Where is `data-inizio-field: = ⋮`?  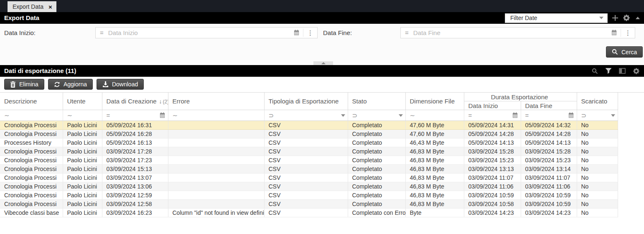
data-inizio-field: = ⋮ is located at coordinates (206, 33).